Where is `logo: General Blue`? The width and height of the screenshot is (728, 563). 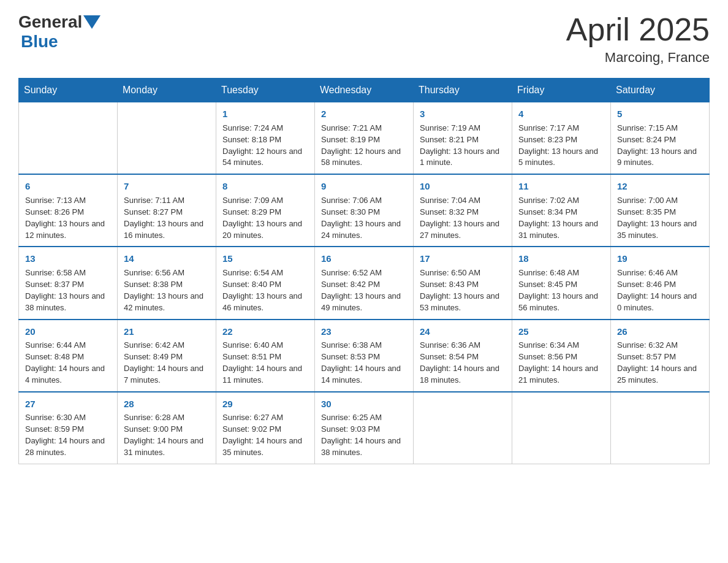
logo: General Blue is located at coordinates (60, 32).